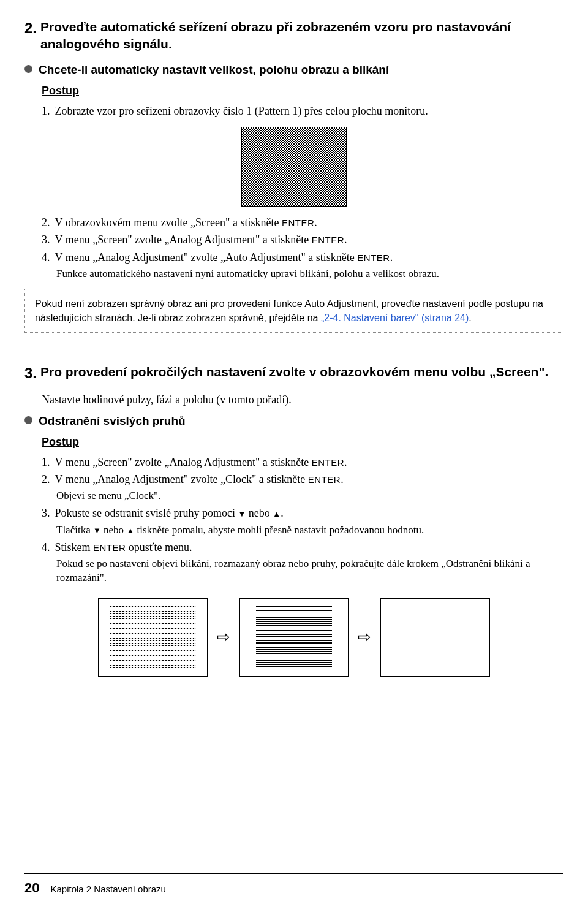 This screenshot has height=923, width=588. Describe the element at coordinates (303, 240) in the screenshot. I see `sec2-step-3: 3. V menu „Screen" zvolte „Analog Adjust…` at that location.